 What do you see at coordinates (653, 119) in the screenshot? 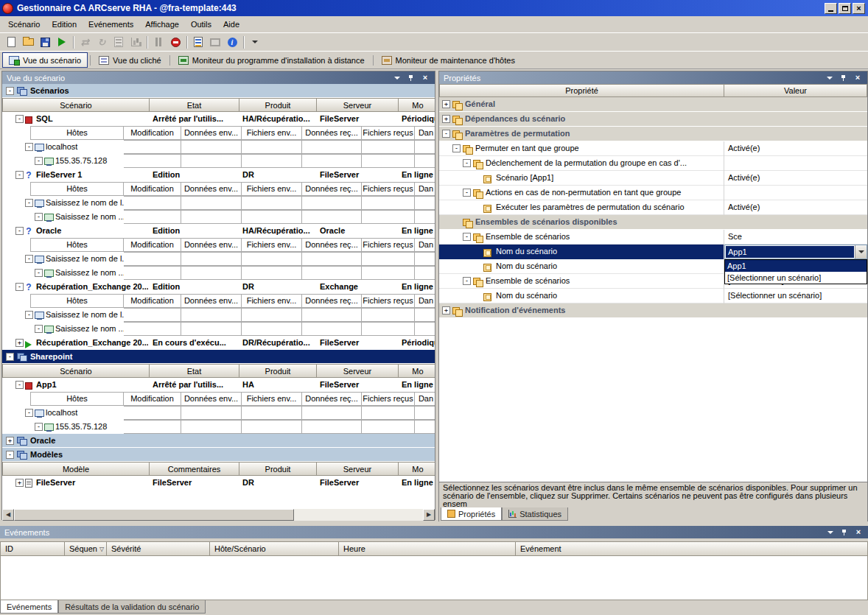
I see `property-row-dependances-du-scenario: +Dépendances du scénario` at bounding box center [653, 119].